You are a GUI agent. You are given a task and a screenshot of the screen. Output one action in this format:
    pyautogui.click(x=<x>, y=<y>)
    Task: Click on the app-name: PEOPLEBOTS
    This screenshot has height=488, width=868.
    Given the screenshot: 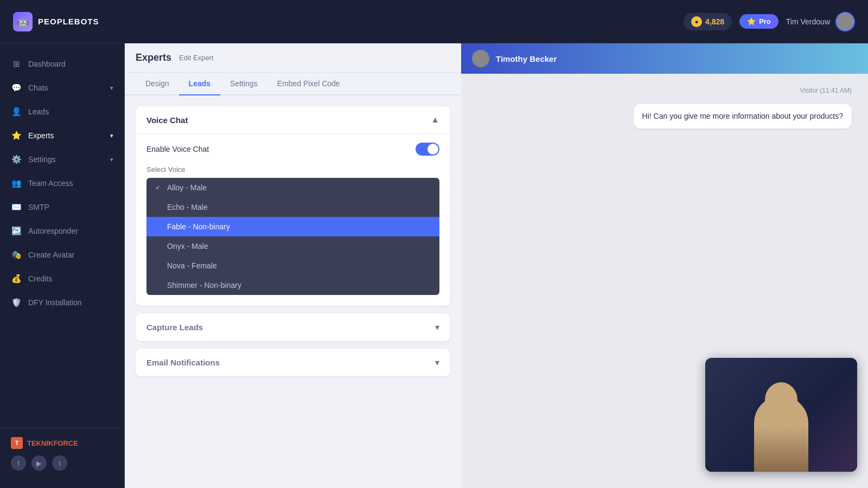 What is the action you would take?
    pyautogui.click(x=68, y=22)
    